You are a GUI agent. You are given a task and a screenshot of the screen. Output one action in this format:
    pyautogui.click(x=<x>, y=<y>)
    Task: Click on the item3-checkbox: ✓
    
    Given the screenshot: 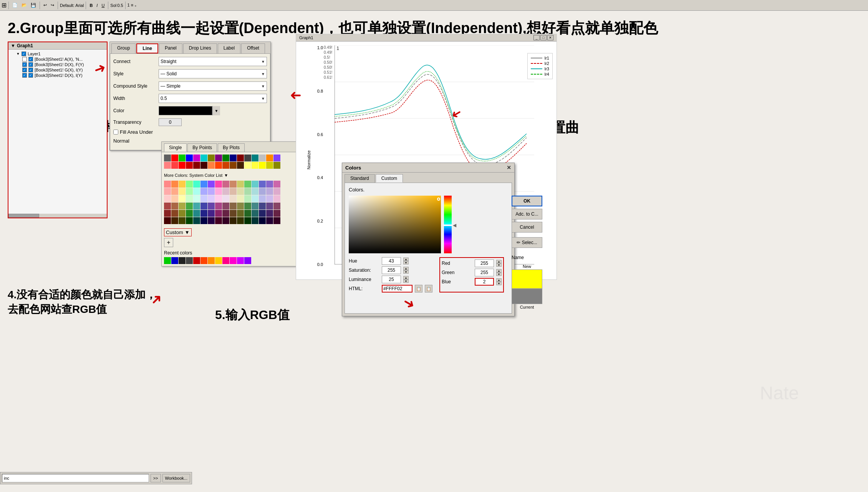 What is the action you would take?
    pyautogui.click(x=25, y=75)
    